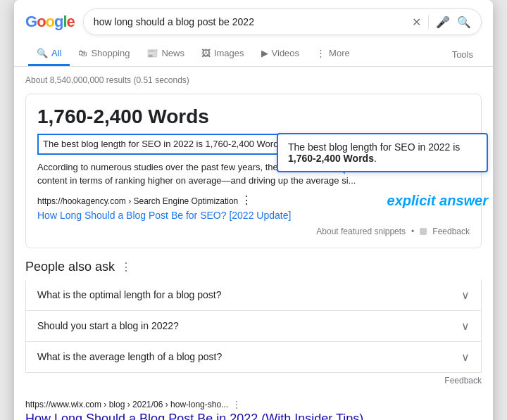 The width and height of the screenshot is (507, 420). Describe the element at coordinates (83, 53) in the screenshot. I see `shopping-icon: 🛍` at that location.